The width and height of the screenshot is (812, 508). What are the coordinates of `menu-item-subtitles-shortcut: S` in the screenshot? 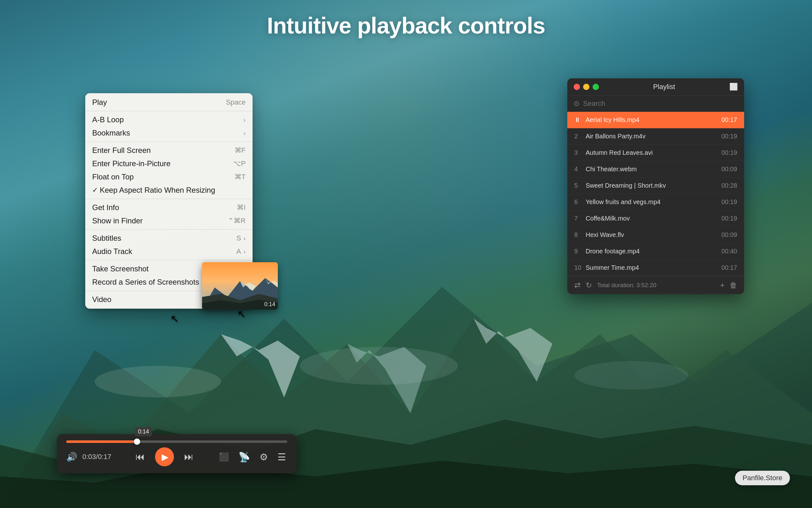 It's located at (239, 238).